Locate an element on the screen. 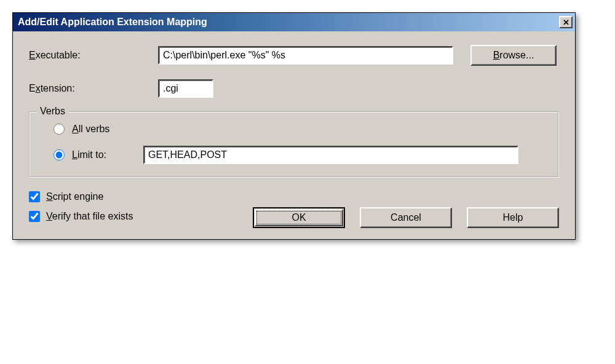 This screenshot has height=364, width=615. extension-input is located at coordinates (186, 89).